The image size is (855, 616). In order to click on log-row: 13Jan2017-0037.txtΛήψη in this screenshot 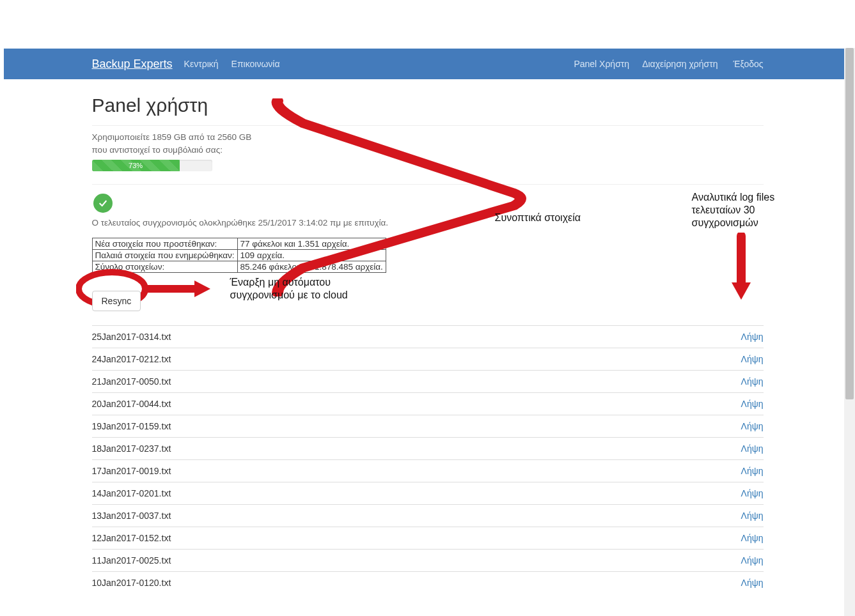, I will do `click(428, 515)`.